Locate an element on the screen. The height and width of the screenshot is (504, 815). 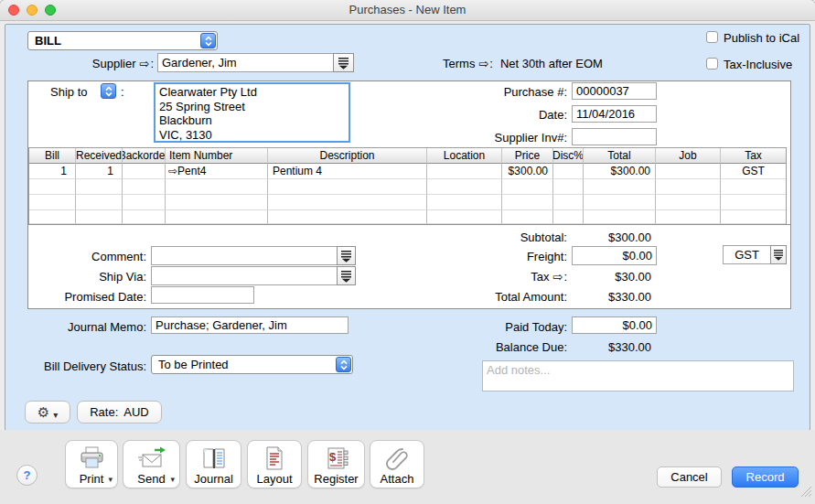
register-icon: $ is located at coordinates (337, 457).